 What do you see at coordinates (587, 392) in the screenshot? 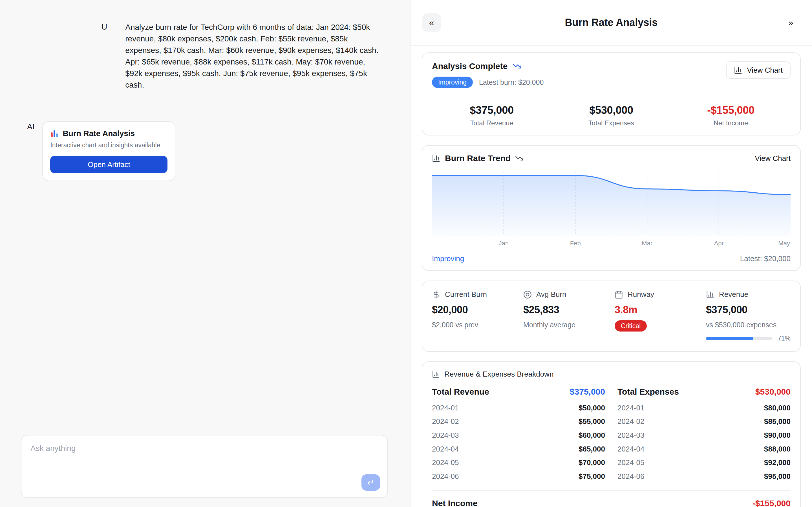
I see `revenue-total: $375,000` at bounding box center [587, 392].